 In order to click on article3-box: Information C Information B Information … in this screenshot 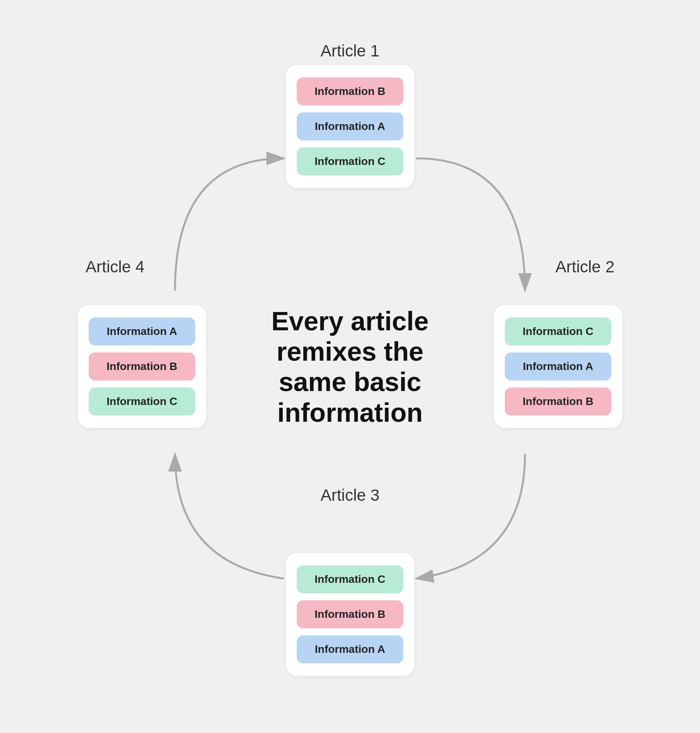, I will do `click(350, 614)`.